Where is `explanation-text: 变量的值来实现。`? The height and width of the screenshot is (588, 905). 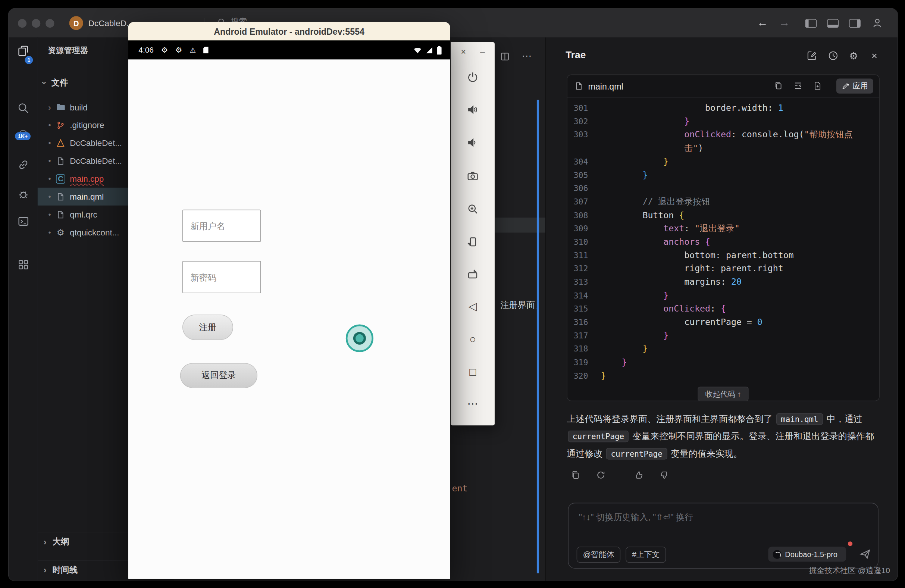 explanation-text: 变量的值来实现。 is located at coordinates (705, 453).